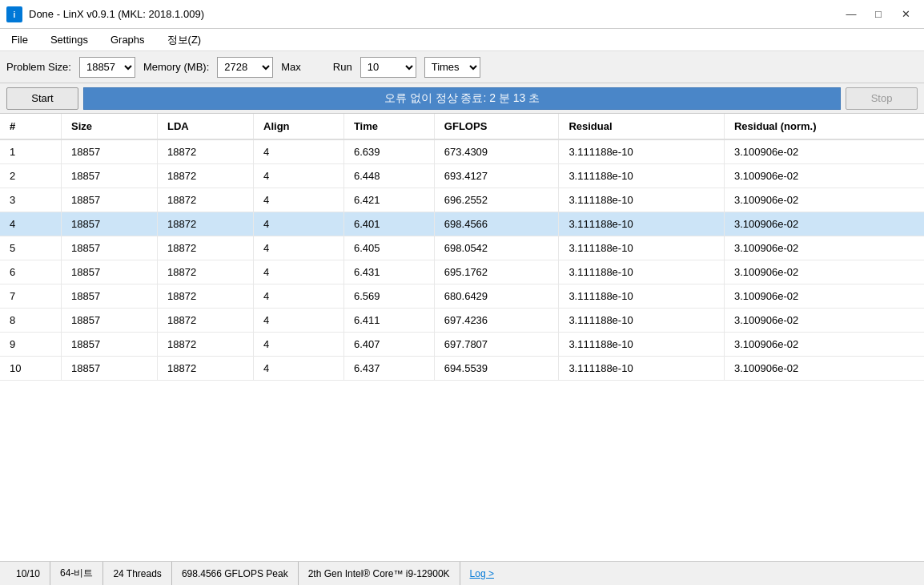 Image resolution: width=924 pixels, height=585 pixels. I want to click on col-header-size: Size, so click(109, 127).